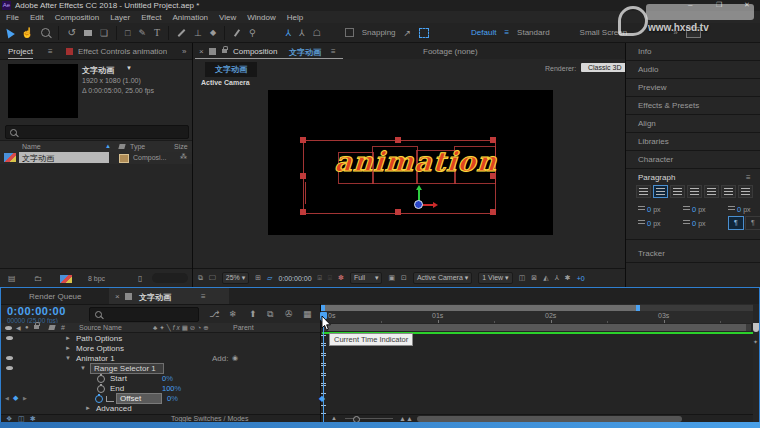 This screenshot has height=428, width=760. I want to click on new-folder-icon: 🗀, so click(38, 278).